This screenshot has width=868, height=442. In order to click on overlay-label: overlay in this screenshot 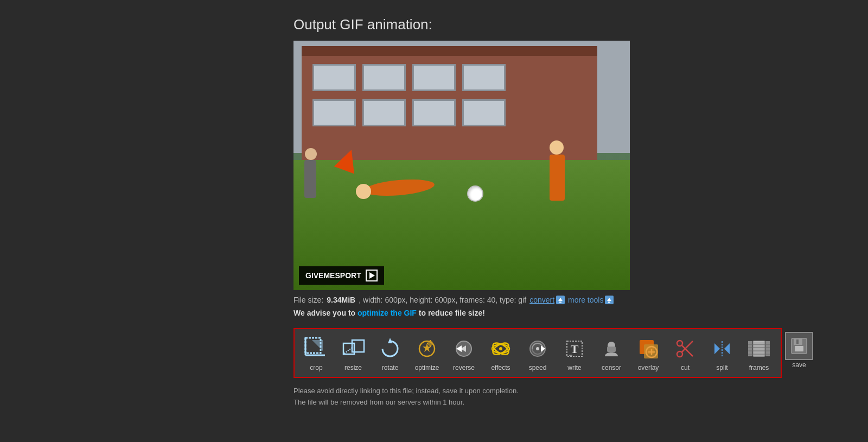, I will do `click(649, 368)`.